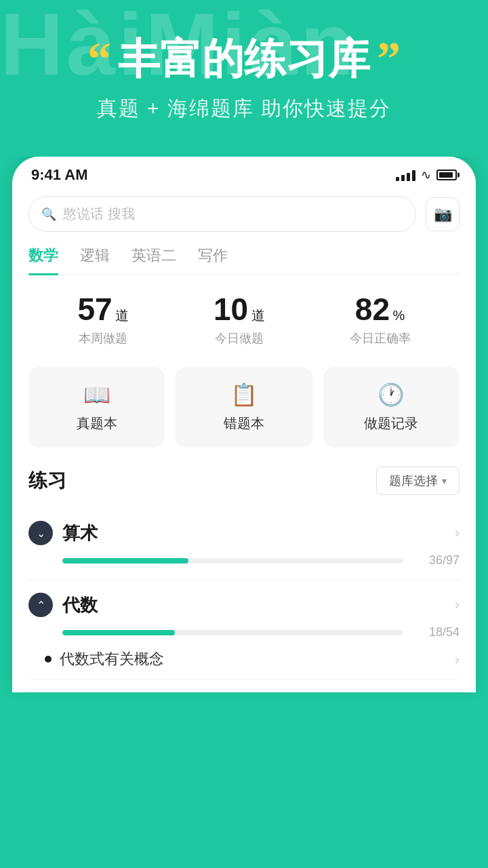  I want to click on stat-today: 10 道 今日做题, so click(239, 319).